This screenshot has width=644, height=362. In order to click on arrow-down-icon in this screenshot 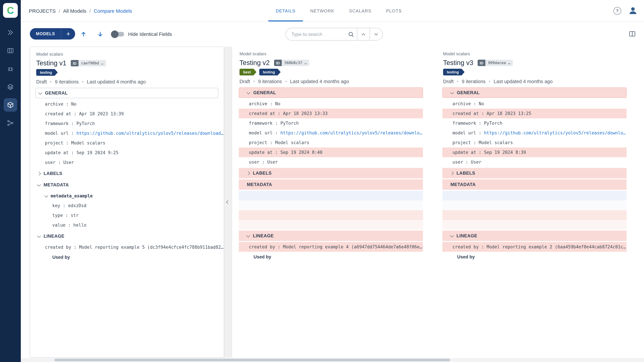, I will do `click(100, 34)`.